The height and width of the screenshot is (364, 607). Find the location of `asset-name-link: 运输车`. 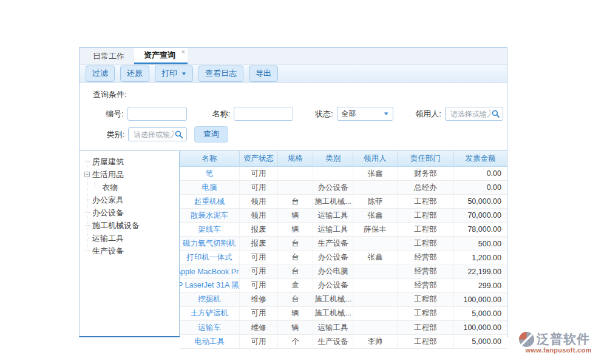

asset-name-link: 运输车 is located at coordinates (210, 328).